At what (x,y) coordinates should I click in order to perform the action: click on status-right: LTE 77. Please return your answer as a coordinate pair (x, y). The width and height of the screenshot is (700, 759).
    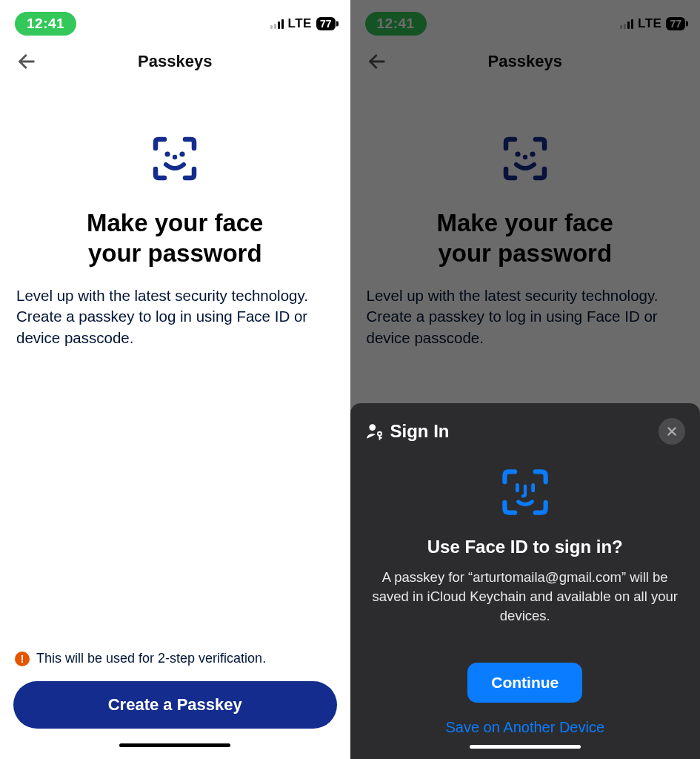
    Looking at the image, I should click on (303, 24).